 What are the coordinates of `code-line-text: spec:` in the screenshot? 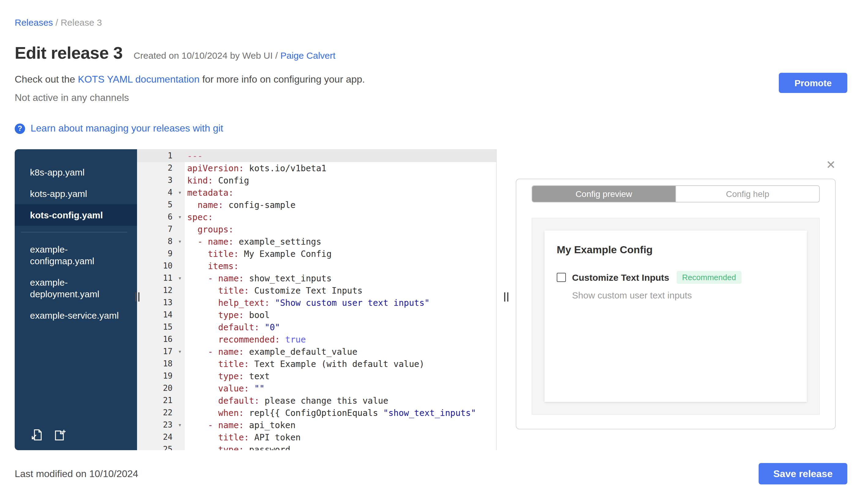 It's located at (340, 217).